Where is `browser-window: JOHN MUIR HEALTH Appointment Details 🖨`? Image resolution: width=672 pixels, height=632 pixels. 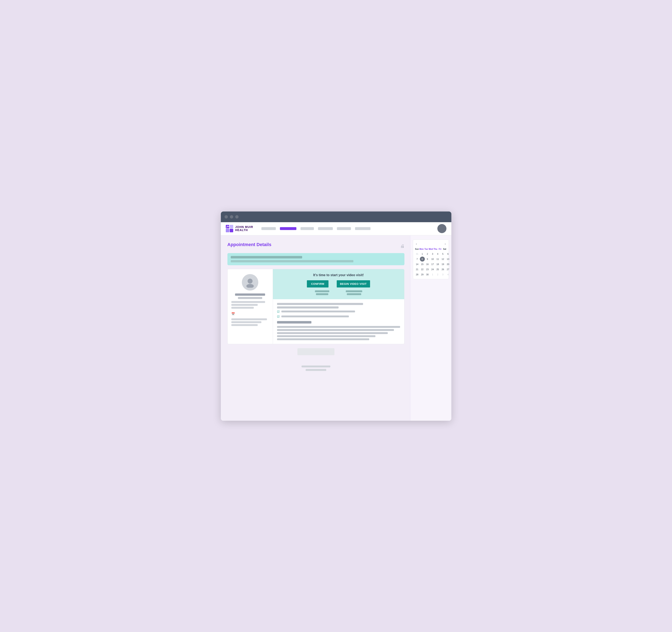 browser-window: JOHN MUIR HEALTH Appointment Details 🖨 is located at coordinates (336, 316).